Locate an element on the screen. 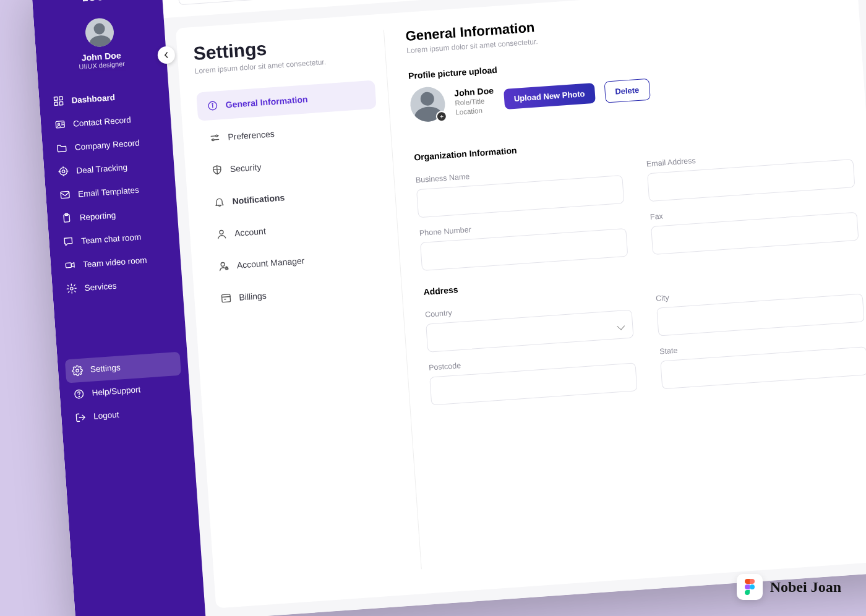  avatar-icon is located at coordinates (99, 32).